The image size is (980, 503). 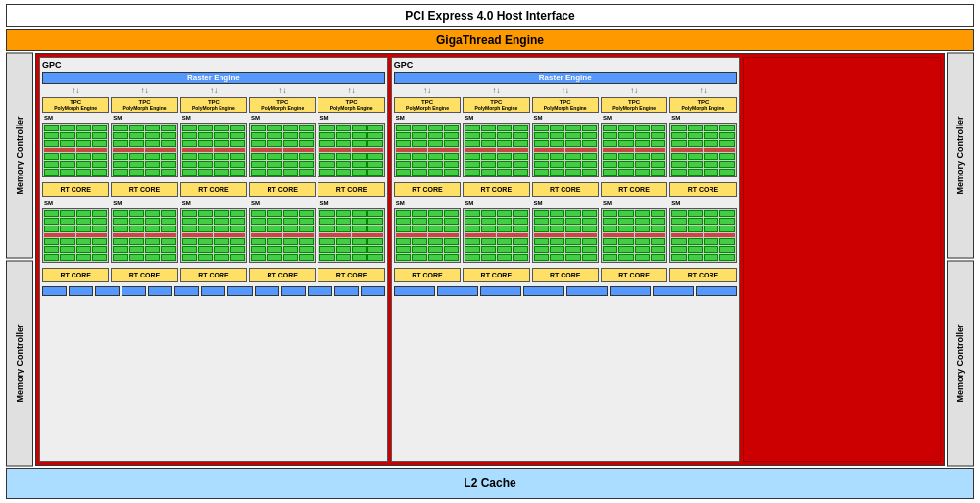 I want to click on tpc-1-3: ↑↓ TPCPolyMorph Engine SM, so click(x=214, y=132).